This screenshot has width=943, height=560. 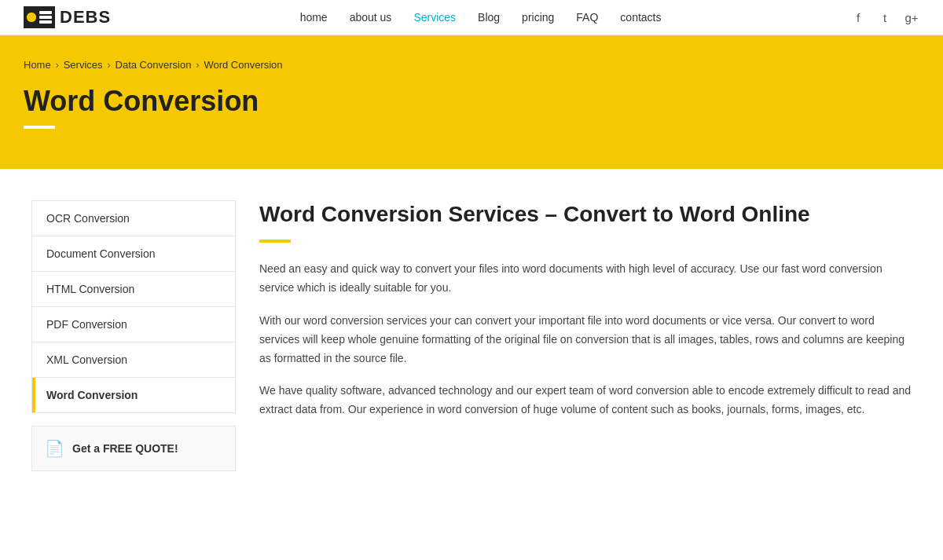 What do you see at coordinates (134, 218) in the screenshot?
I see `sidebar-link-ocr: OCR Conversion` at bounding box center [134, 218].